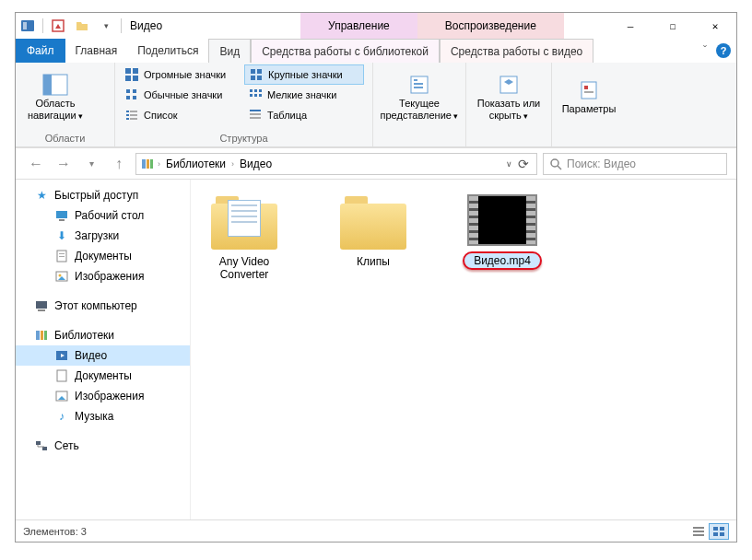 This screenshot has height=560, width=752. What do you see at coordinates (103, 356) in the screenshot?
I see `sidebar-item-video: Видео` at bounding box center [103, 356].